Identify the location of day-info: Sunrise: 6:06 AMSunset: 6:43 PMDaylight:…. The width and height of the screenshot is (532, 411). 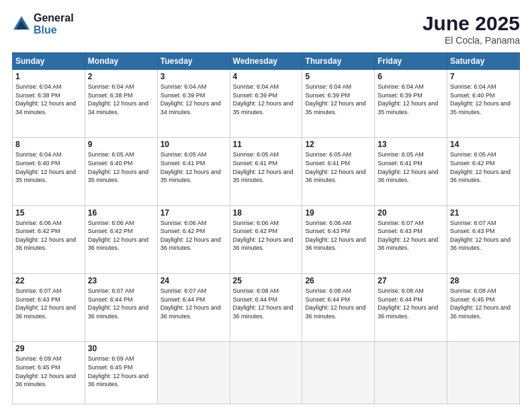
(339, 236).